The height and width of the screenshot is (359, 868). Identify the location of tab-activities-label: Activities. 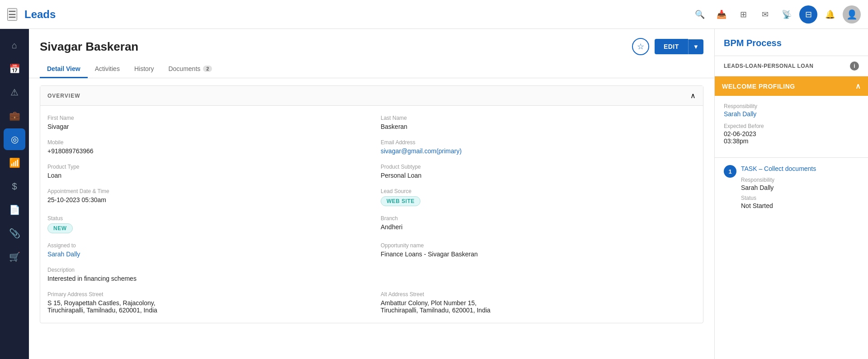
(108, 69).